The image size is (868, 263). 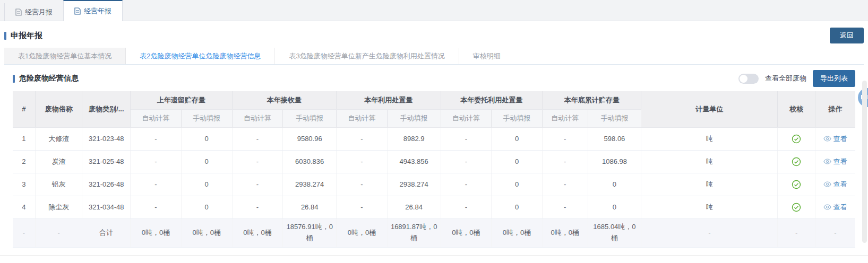 What do you see at coordinates (414, 139) in the screenshot?
I see `cell-value: 8982.9` at bounding box center [414, 139].